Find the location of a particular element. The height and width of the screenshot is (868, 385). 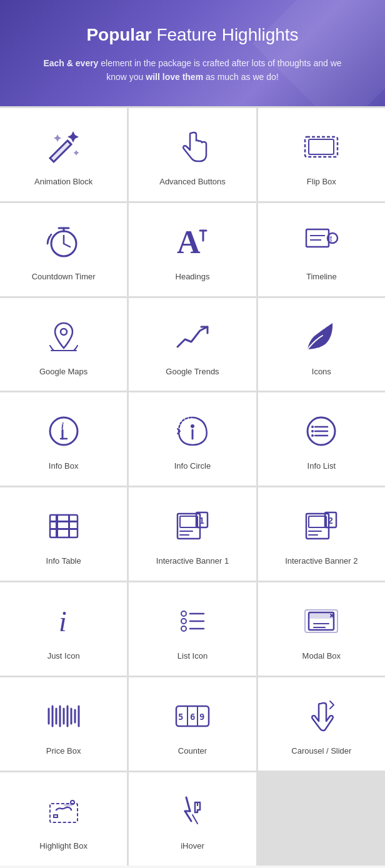

grid-item-info-list: Info List is located at coordinates (321, 439).